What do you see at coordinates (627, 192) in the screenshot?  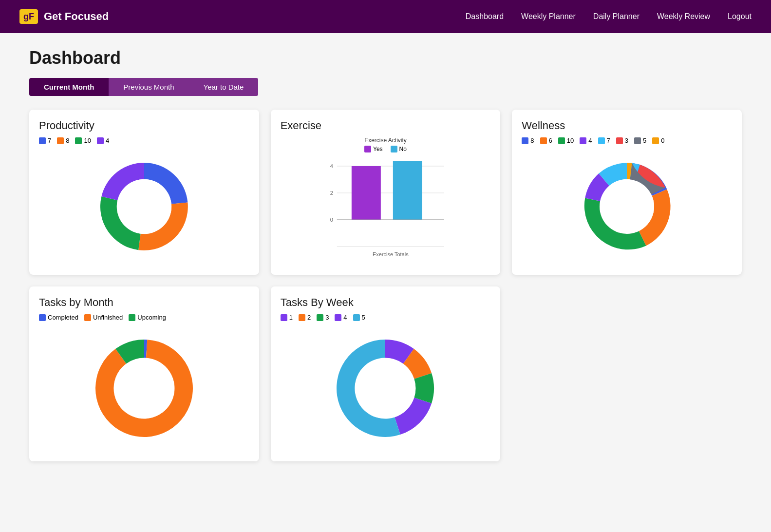 I see `wellness-card: Wellness 8 6 10 4` at bounding box center [627, 192].